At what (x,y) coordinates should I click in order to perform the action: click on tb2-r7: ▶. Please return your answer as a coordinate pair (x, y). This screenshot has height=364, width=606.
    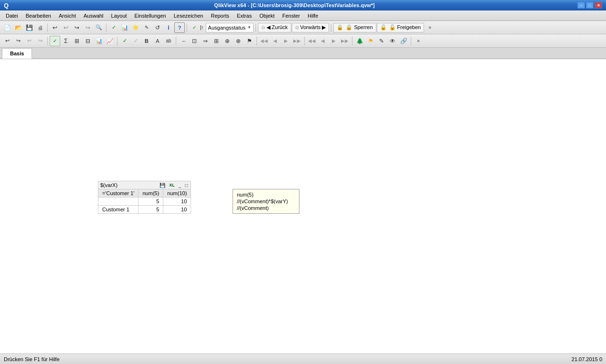
    Looking at the image, I should click on (334, 41).